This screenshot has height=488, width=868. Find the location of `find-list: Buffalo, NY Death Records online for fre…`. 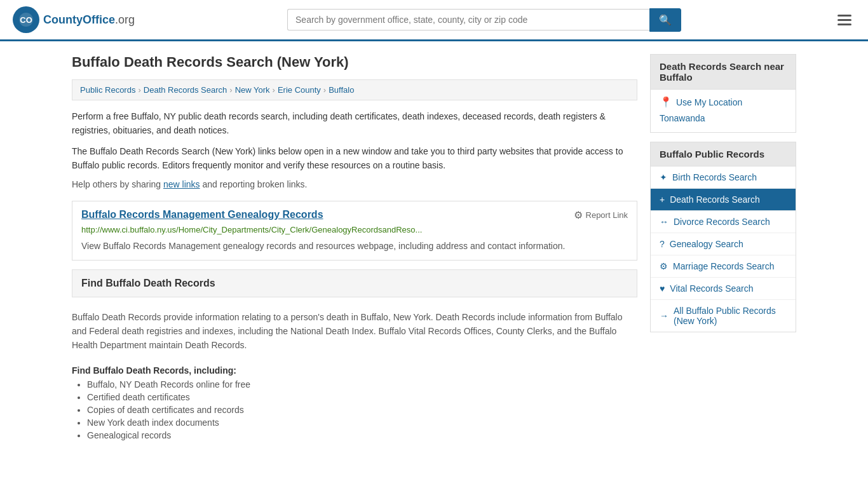

find-list: Buffalo, NY Death Records online for fre… is located at coordinates (355, 410).